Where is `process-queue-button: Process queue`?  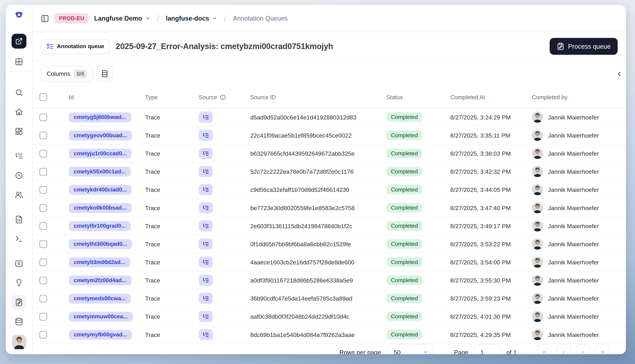 process-queue-button: Process queue is located at coordinates (584, 46).